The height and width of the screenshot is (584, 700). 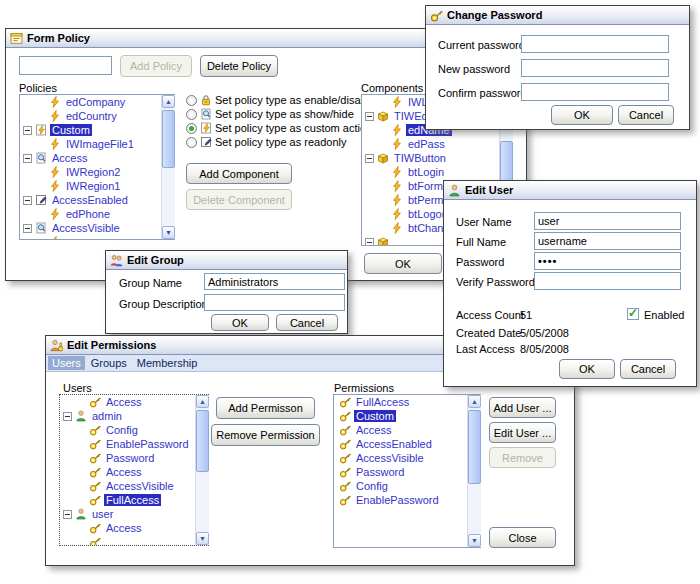 I want to click on user-name-input, so click(x=608, y=221).